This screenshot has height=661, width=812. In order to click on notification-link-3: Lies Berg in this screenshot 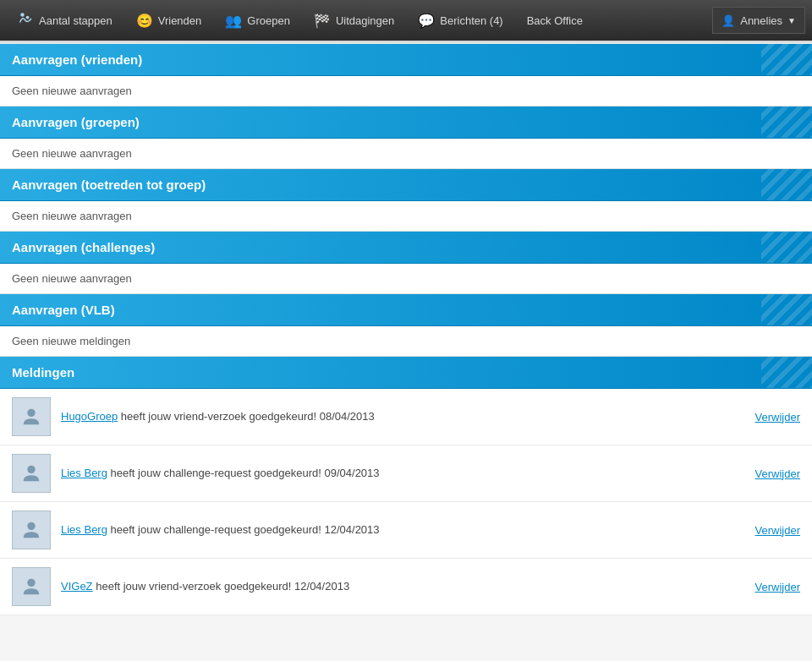, I will do `click(85, 529)`.